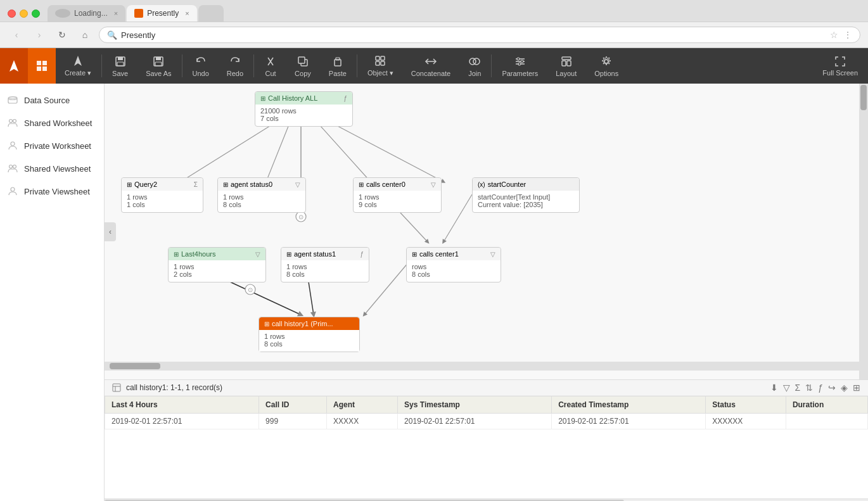  What do you see at coordinates (487, 500) in the screenshot?
I see `bottom-hscroll` at bounding box center [487, 500].